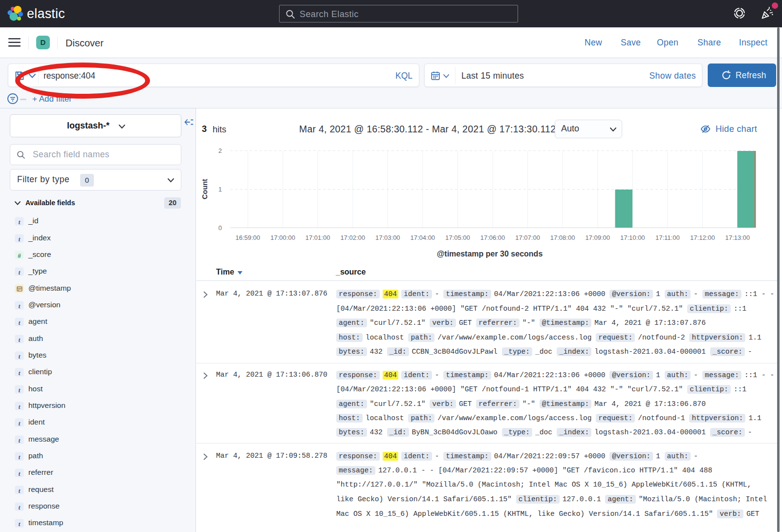  What do you see at coordinates (220, 150) in the screenshot?
I see `svg-text: 2` at bounding box center [220, 150].